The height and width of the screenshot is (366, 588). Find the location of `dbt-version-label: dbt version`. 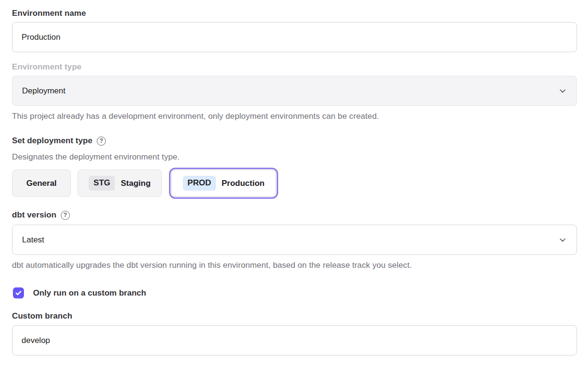

dbt-version-label: dbt version is located at coordinates (34, 215).